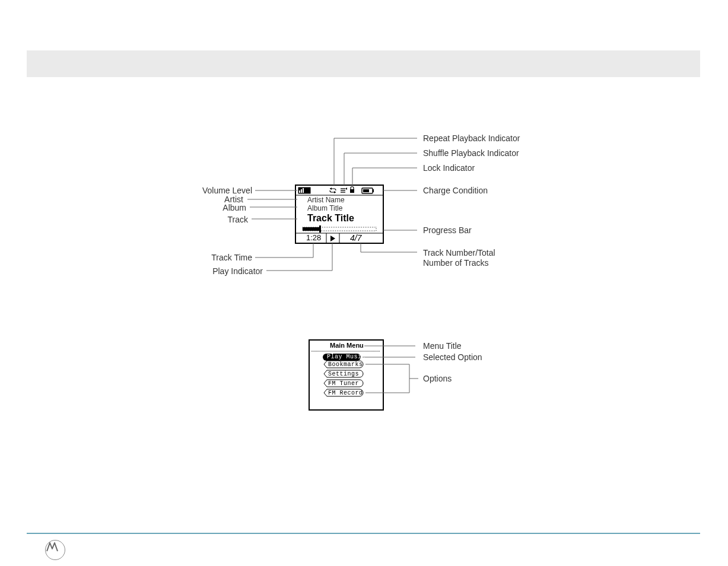  What do you see at coordinates (203, 257) in the screenshot?
I see `lbl-track-time: Track Time` at bounding box center [203, 257].